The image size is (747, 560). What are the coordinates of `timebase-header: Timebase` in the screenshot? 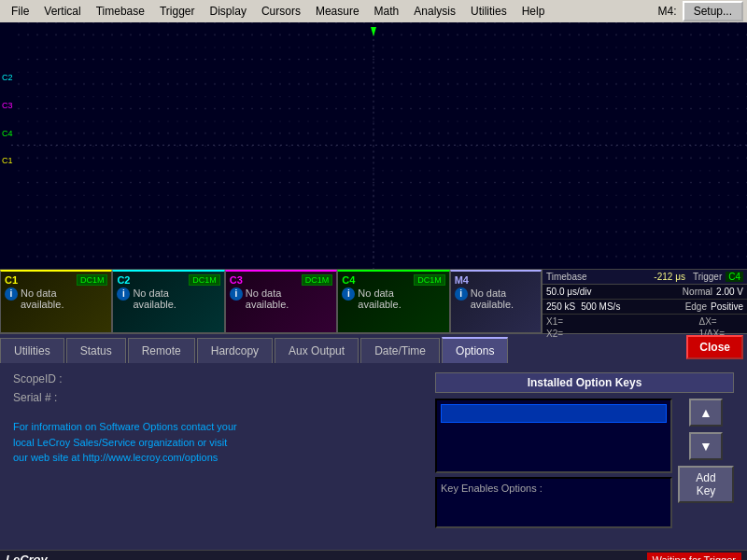 It's located at (598, 276).